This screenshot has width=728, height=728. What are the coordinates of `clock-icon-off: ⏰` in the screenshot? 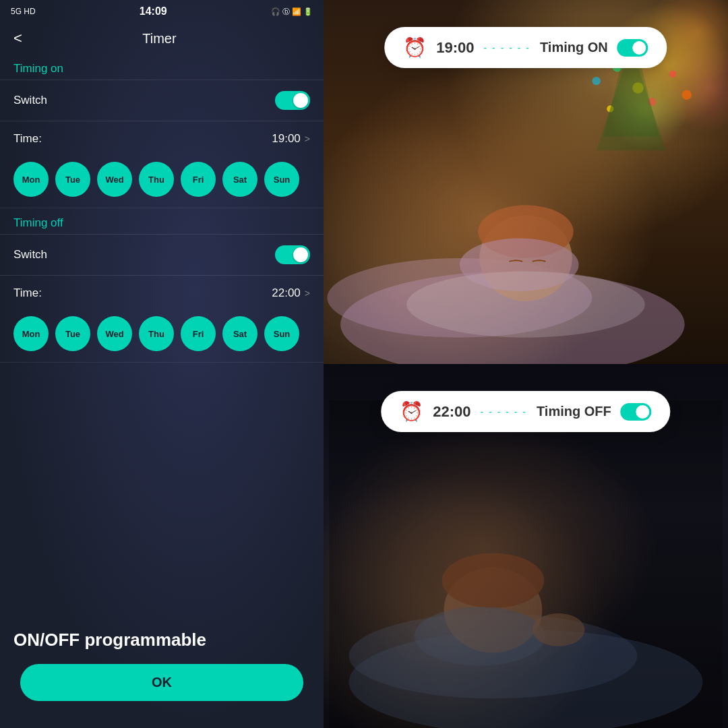 It's located at (411, 411).